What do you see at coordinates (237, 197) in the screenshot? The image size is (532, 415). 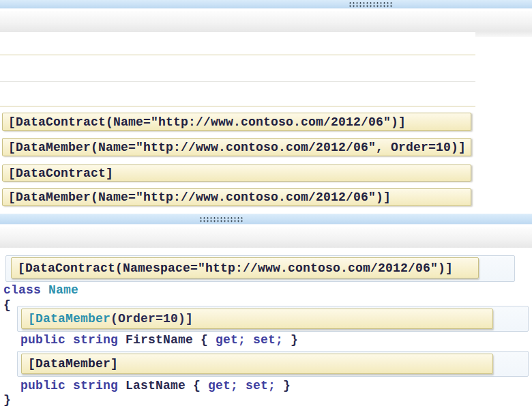 I see `code-token-datamember-name: [DataMember(Name="http://www.contoso.com…` at bounding box center [237, 197].